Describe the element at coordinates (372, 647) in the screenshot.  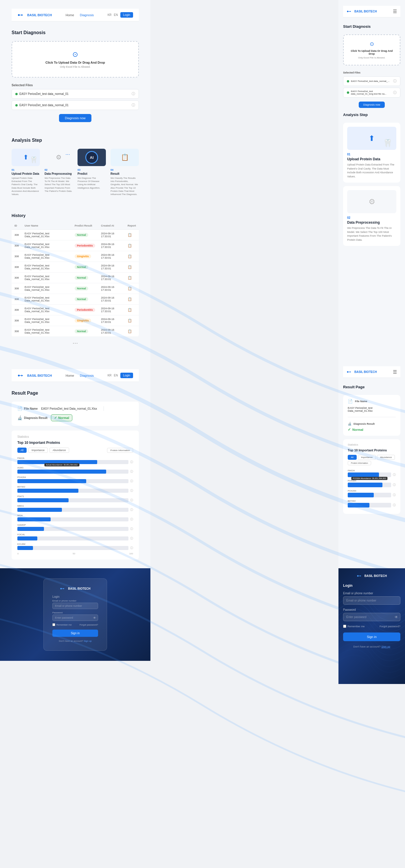
I see `mobile-register-row: Don't have an account? Sign up` at that location.